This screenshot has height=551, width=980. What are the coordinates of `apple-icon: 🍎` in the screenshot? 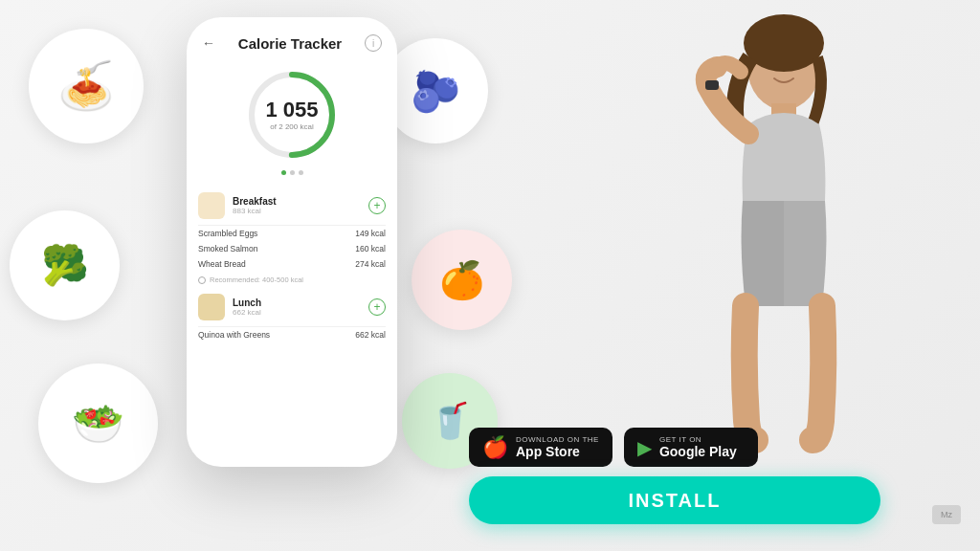 It's located at (496, 448).